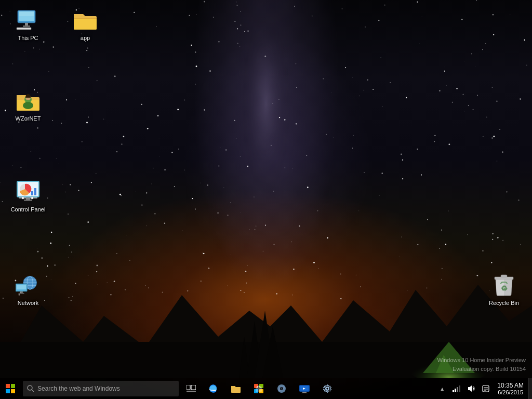 The width and height of the screenshot is (532, 399). What do you see at coordinates (530, 389) in the screenshot?
I see `show-desktop-button` at bounding box center [530, 389].